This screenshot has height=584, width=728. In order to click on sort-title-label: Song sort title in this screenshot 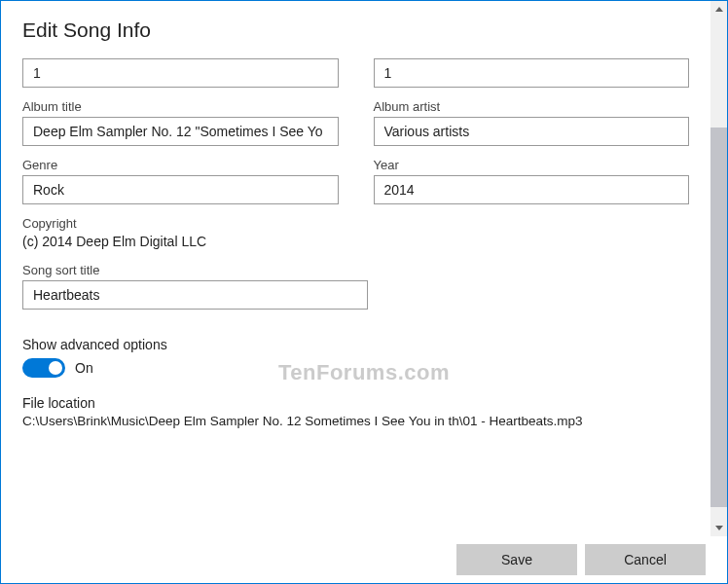, I will do `click(356, 271)`.